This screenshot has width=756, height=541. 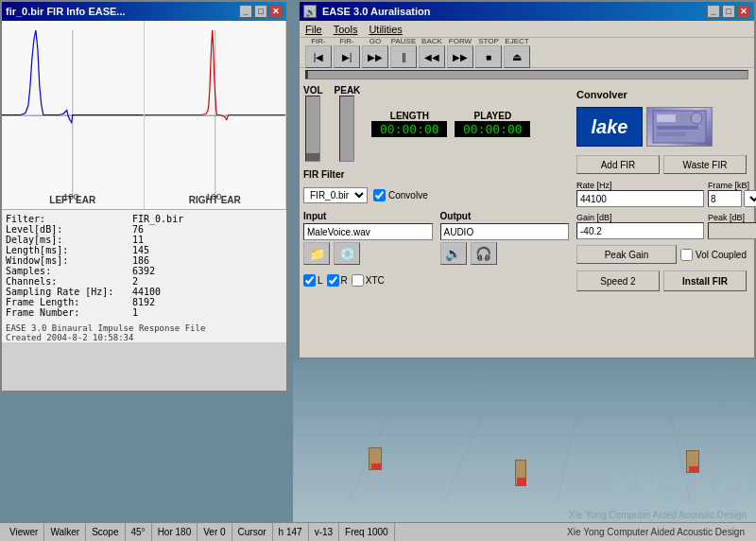 I want to click on output-headphone-button: 🎧, so click(x=484, y=253).